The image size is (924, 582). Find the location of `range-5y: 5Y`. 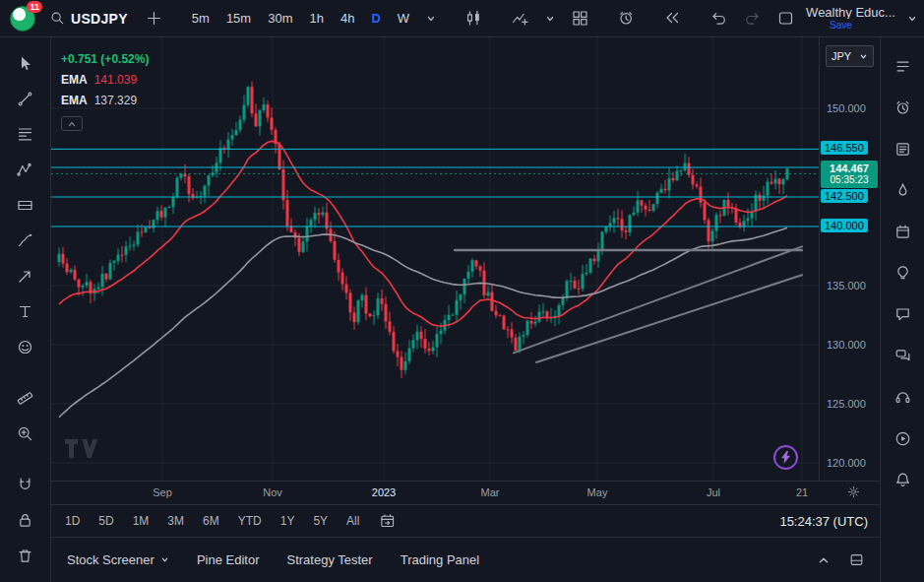

range-5y: 5Y is located at coordinates (321, 521).